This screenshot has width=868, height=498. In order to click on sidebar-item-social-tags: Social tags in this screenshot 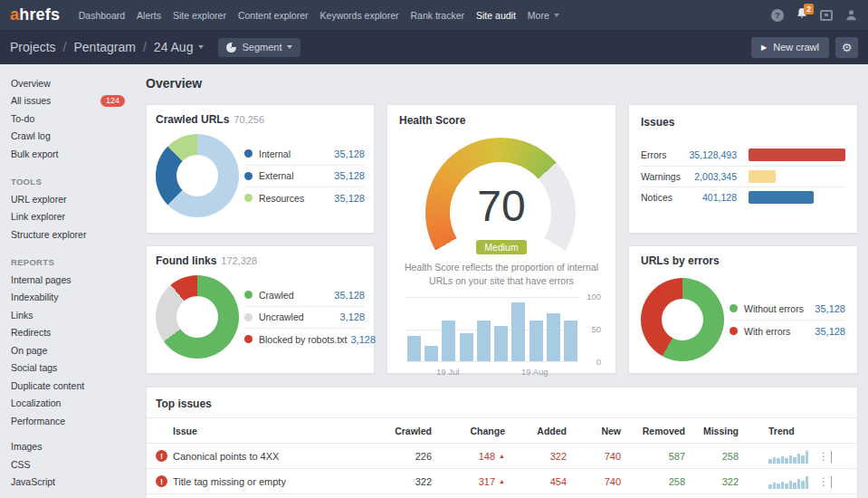, I will do `click(78, 369)`.